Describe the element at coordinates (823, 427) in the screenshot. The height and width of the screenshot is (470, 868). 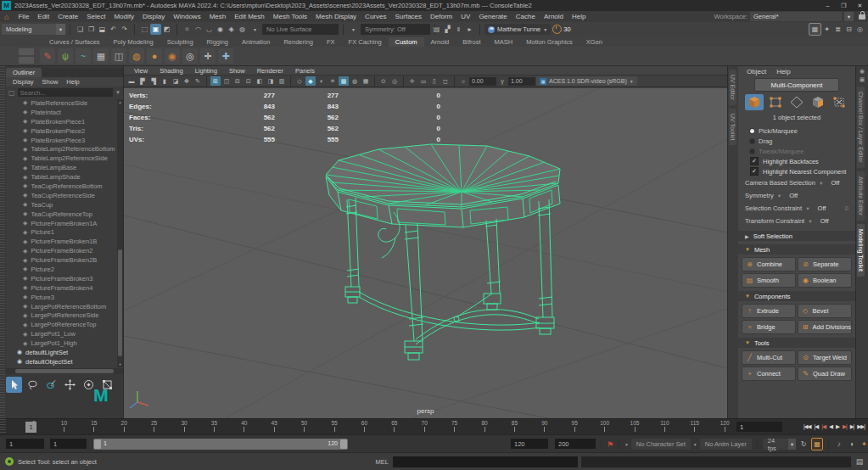
I see `step-back-key-button: |◀` at that location.